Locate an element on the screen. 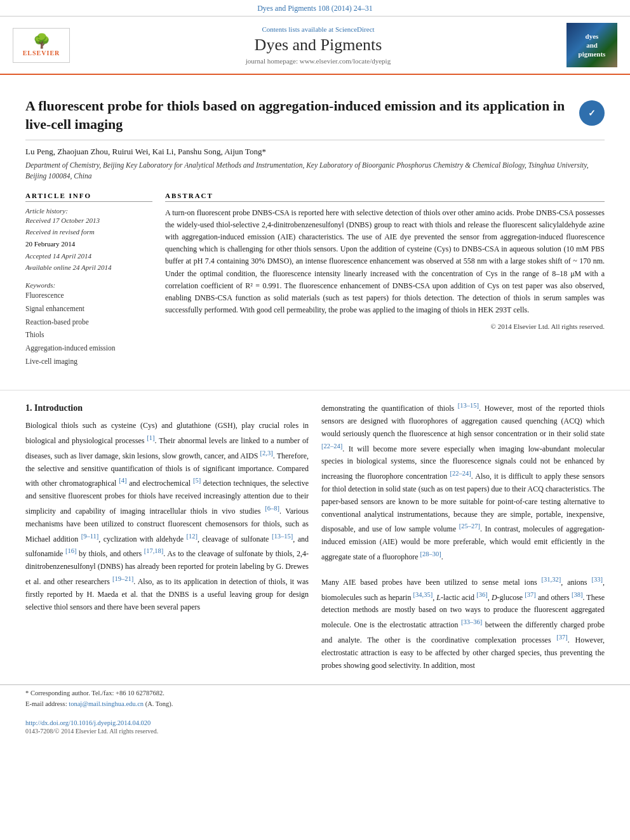 The width and height of the screenshot is (630, 840). online-date: Available online 24 April 2014 is located at coordinates (89, 268).